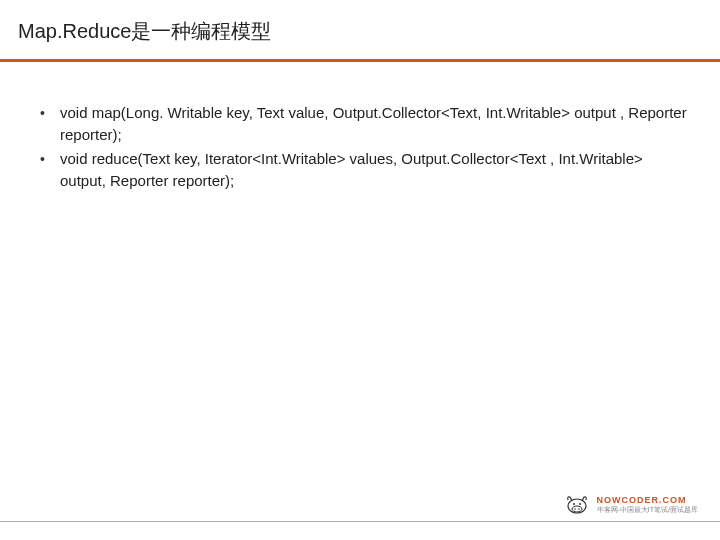 The image size is (720, 540). What do you see at coordinates (631, 504) in the screenshot?
I see `logo-block: NOWCODER.COM 牛客网-中国最大IT笔试/面试题库` at bounding box center [631, 504].